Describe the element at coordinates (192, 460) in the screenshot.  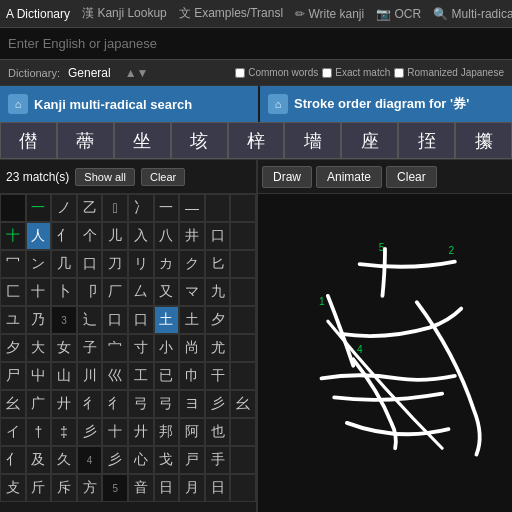
I see `cell: 戸` at that location.